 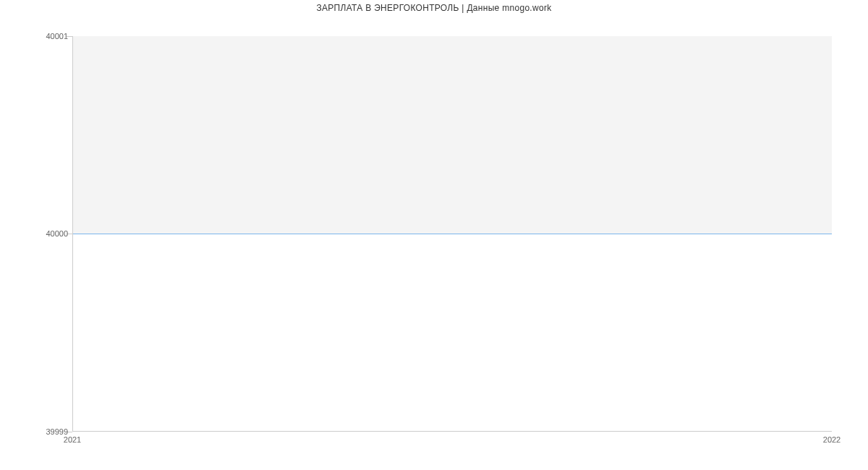 I want to click on x-tick-label: 2021, so click(x=72, y=440).